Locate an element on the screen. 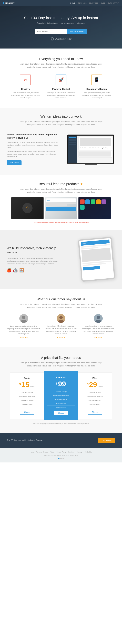  tablet-text-body: Lorem ipsum dolor sit amet, consectetur … is located at coordinates (32, 261).